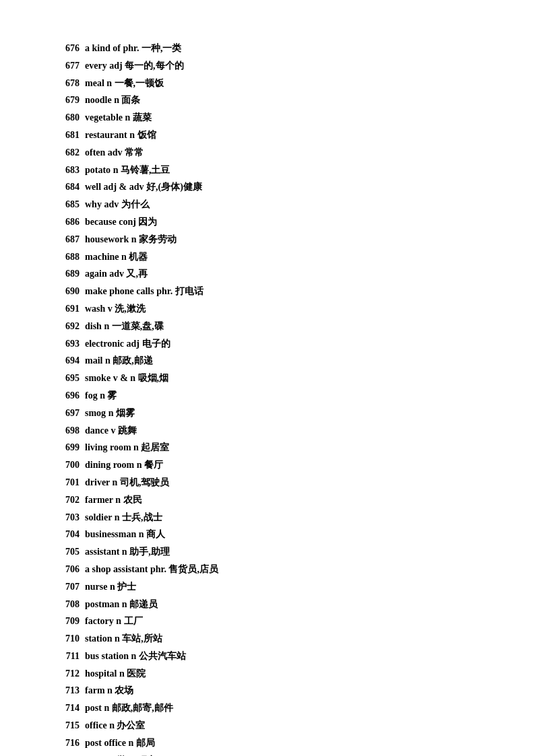 The height and width of the screenshot is (756, 535). Describe the element at coordinates (67, 413) in the screenshot. I see `item-number: 697` at that location.